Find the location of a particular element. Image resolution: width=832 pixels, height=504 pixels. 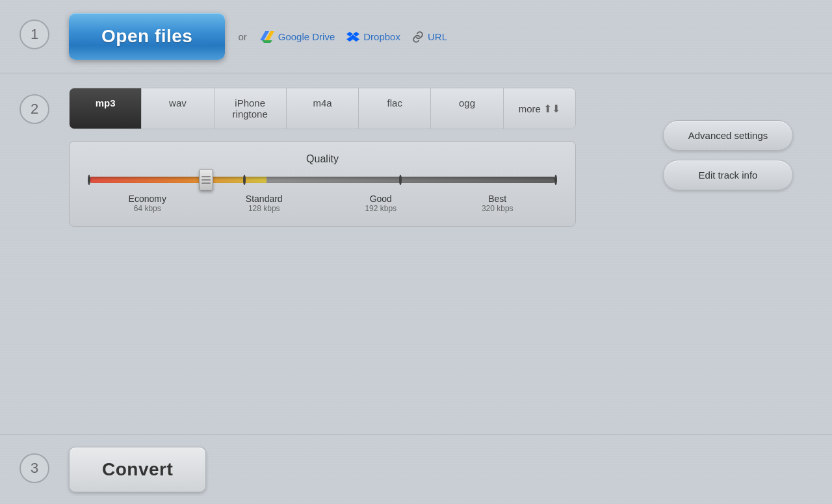

quality-label-economy: Economy 64 kbps is located at coordinates (148, 203).